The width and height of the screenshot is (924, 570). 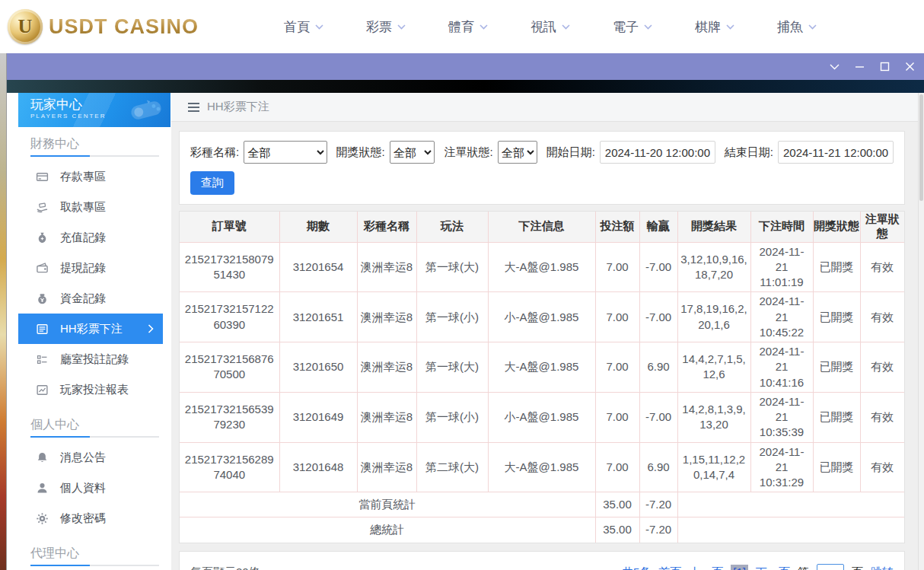 I want to click on grand-summary-row: 總統計 35.00 -7.20, so click(x=542, y=530).